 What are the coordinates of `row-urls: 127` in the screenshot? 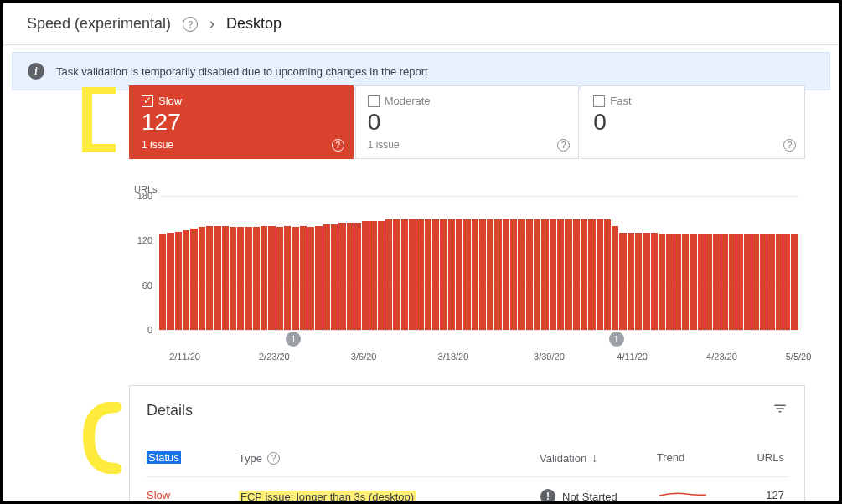 It's located at (772, 496).